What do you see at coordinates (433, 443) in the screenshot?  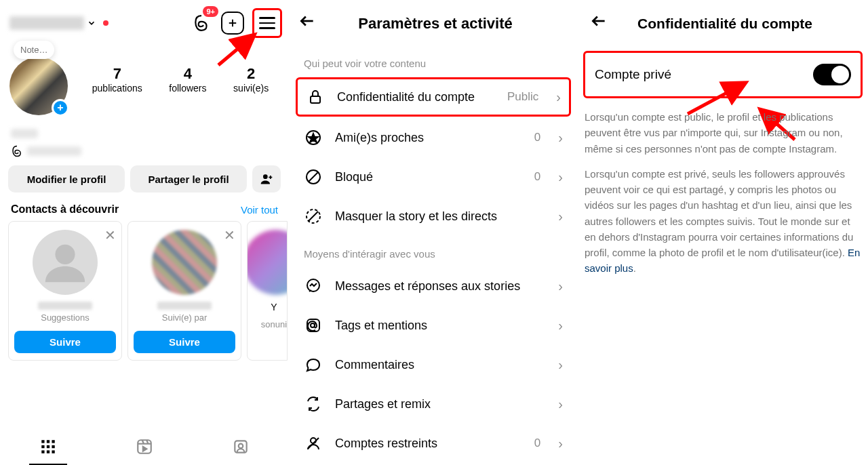 I see `setting-restricted: Comptes restreints 0 ›` at bounding box center [433, 443].